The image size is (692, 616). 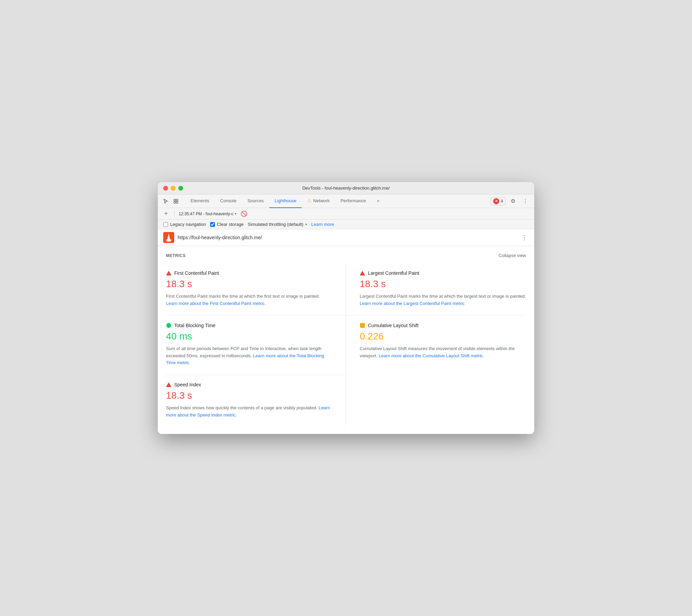 What do you see at coordinates (188, 224) in the screenshot?
I see `legacy-navigation-label: Legacy navigation` at bounding box center [188, 224].